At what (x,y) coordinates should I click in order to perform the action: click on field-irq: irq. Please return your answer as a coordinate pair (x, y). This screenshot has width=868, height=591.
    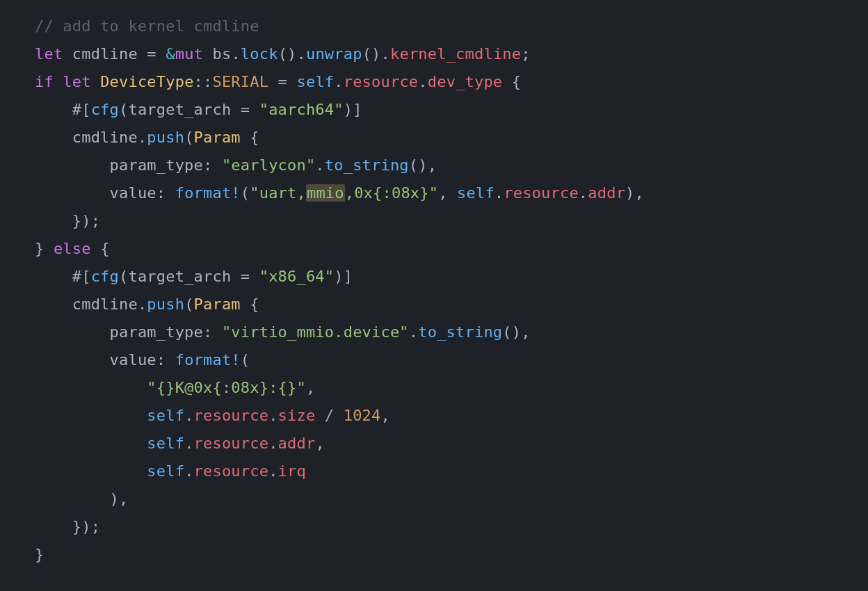
    Looking at the image, I should click on (292, 471).